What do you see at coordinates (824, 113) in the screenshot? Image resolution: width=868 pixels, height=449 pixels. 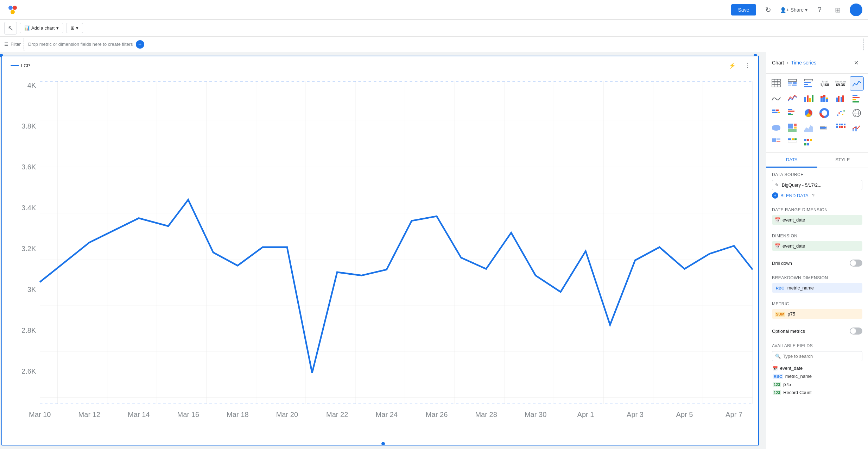 I see `chart-type-donut` at bounding box center [824, 113].